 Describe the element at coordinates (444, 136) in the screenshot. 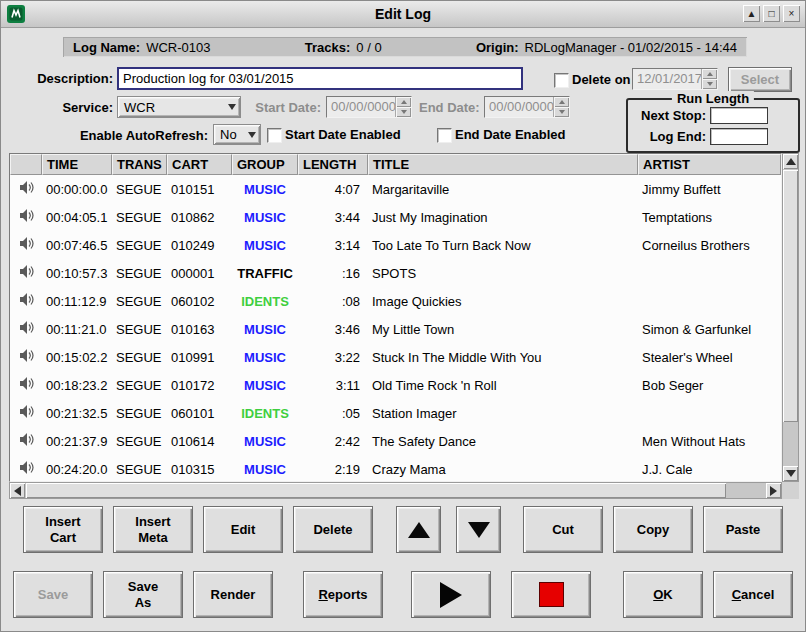

I see `end-date-enabled-checkbox` at that location.